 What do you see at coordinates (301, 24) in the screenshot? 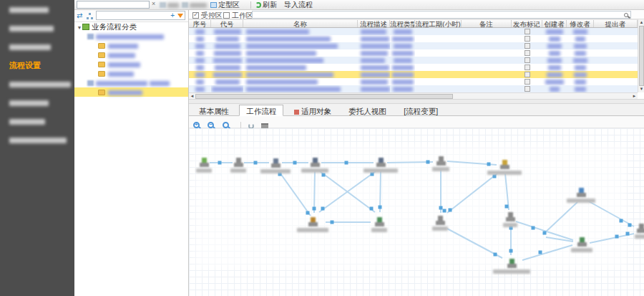
I see `column-header: 名称` at bounding box center [301, 24].